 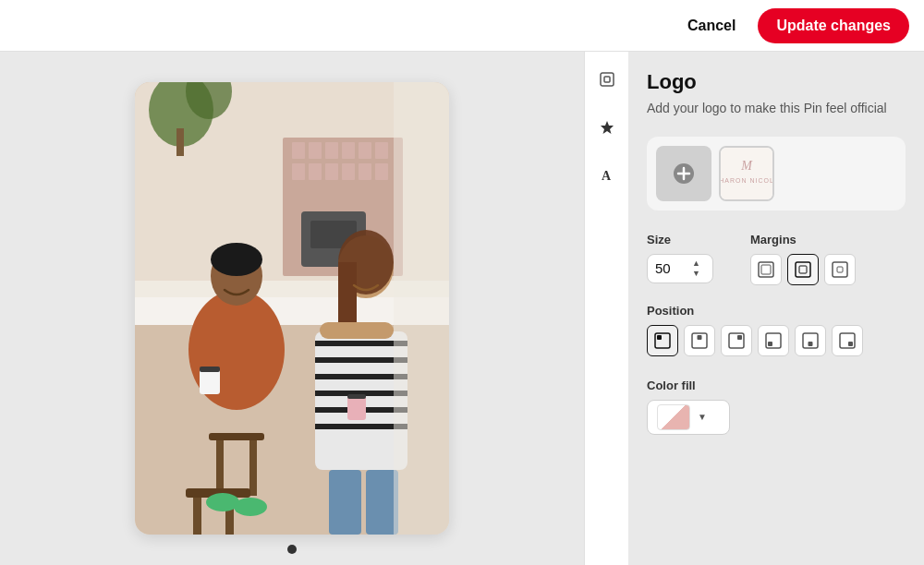 I want to click on margin-medium-button, so click(x=803, y=270).